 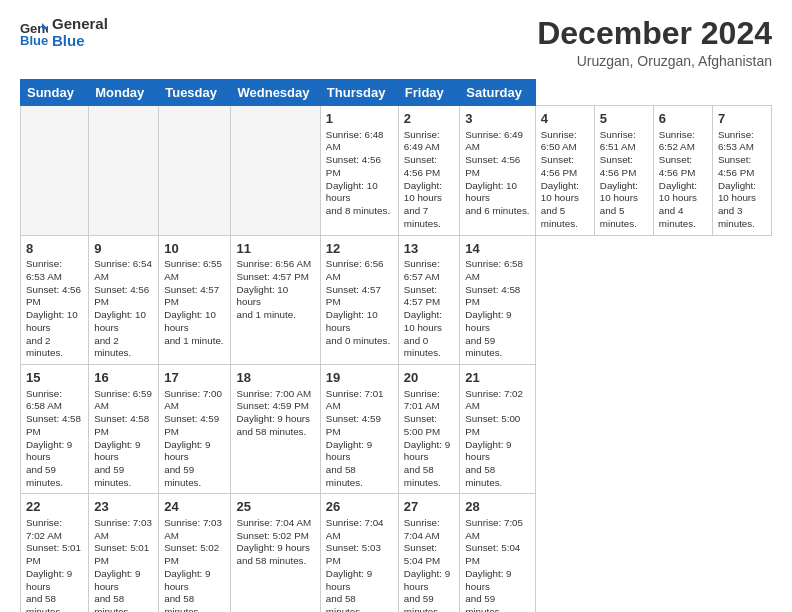 What do you see at coordinates (194, 378) in the screenshot?
I see `day-number: 17` at bounding box center [194, 378].